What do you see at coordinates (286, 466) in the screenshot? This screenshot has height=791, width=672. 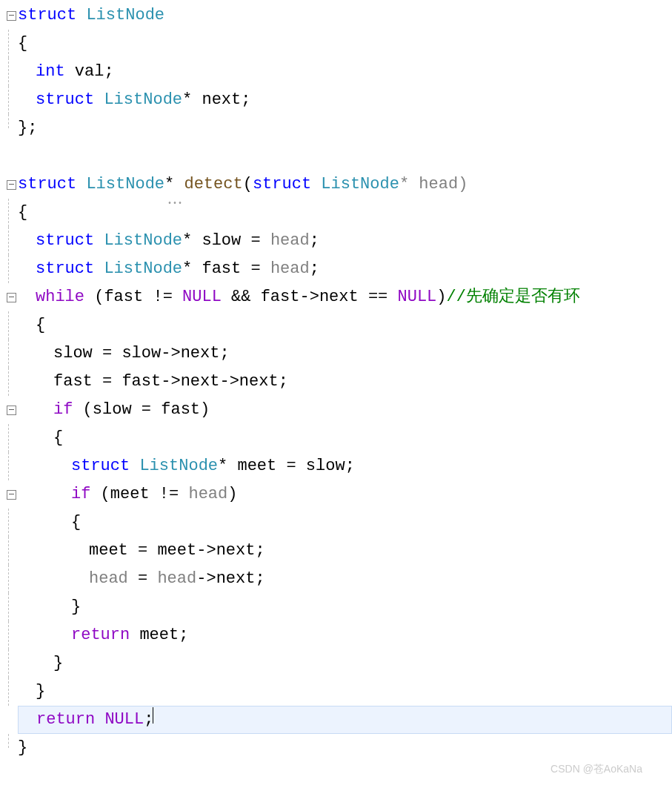 I see `code-text: * meet = slow;` at bounding box center [286, 466].